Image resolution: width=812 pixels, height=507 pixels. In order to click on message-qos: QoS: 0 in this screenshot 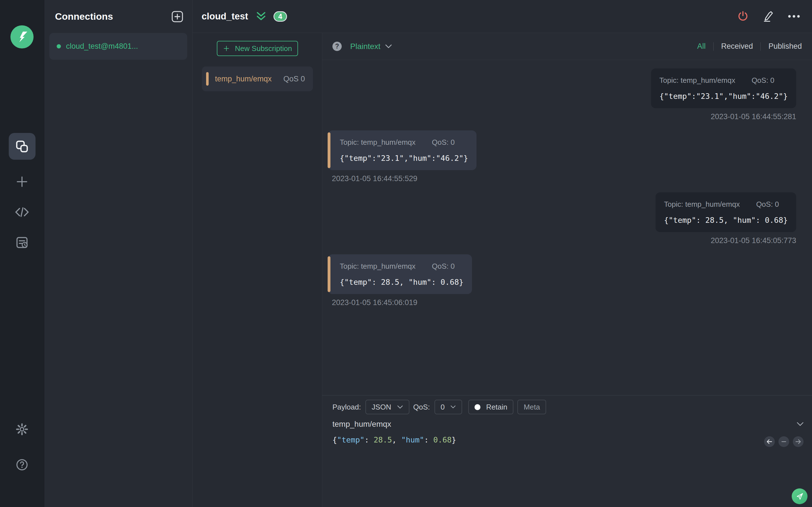, I will do `click(443, 266)`.